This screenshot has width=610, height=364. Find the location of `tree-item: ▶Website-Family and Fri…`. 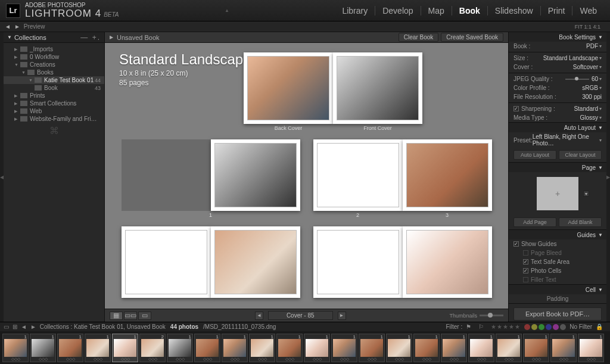

tree-item: ▶Website-Family and Fri… is located at coordinates (54, 119).